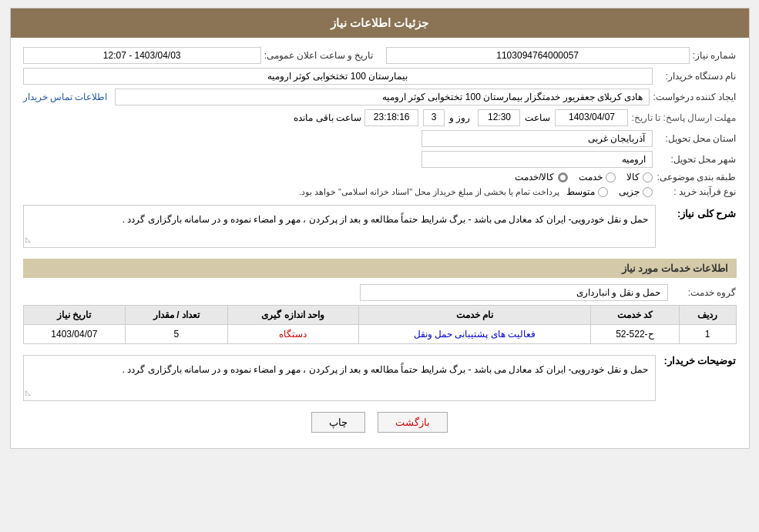 The height and width of the screenshot is (532, 759). What do you see at coordinates (590, 177) in the screenshot?
I see `classify-radio-khedmat-label: خدمت` at bounding box center [590, 177].